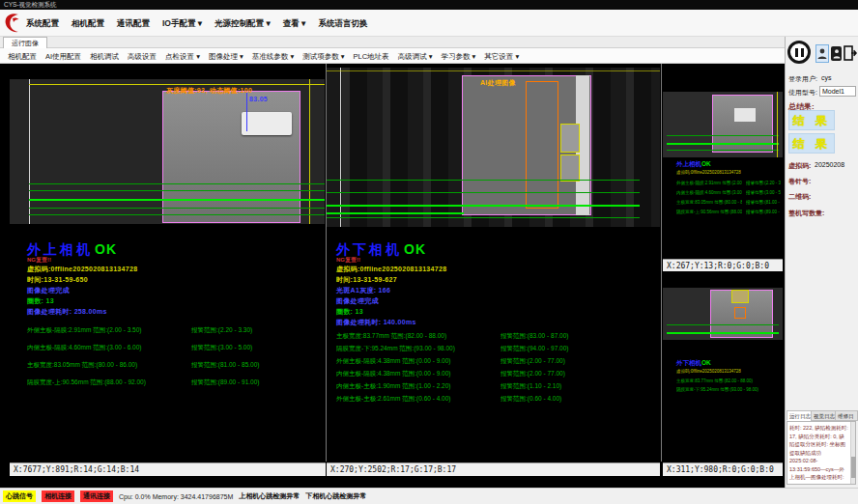 The width and height of the screenshot is (858, 504). I want to click on center-alarm-row: 报警范围:(0.60 - 4.00), so click(531, 400).